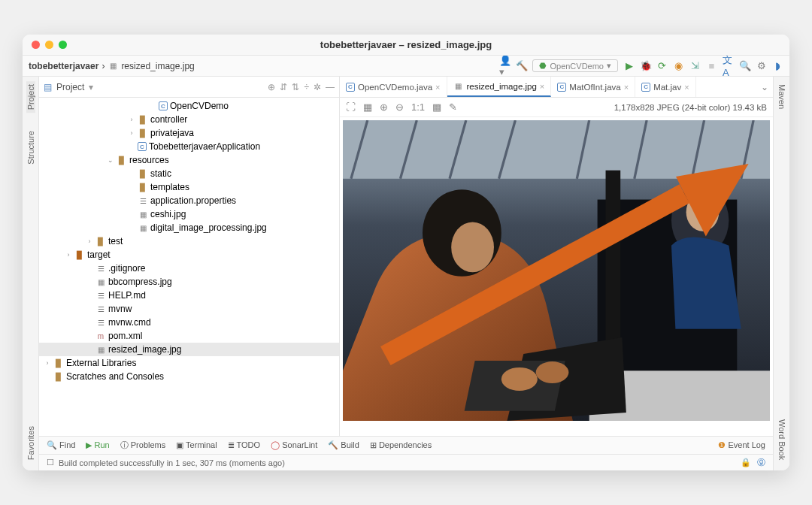 The image size is (812, 505). I want to click on tree-node: ceshi.jpg, so click(189, 214).